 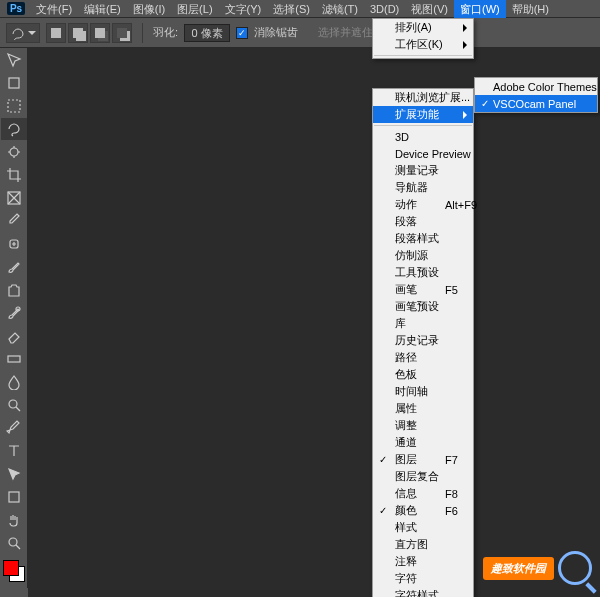 What do you see at coordinates (142, 33) in the screenshot?
I see `separator` at bounding box center [142, 33].